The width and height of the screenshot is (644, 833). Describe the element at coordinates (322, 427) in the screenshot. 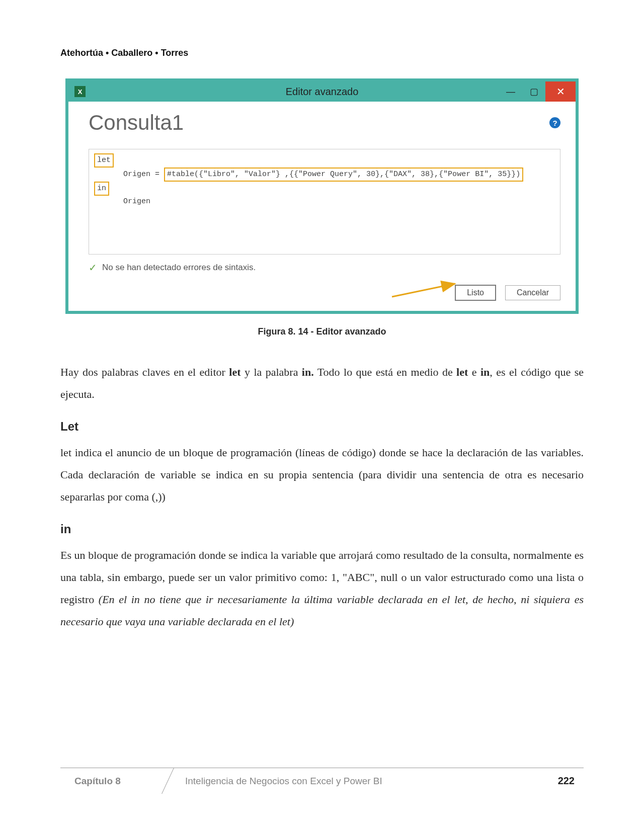

I see `heading-let: Let` at that location.